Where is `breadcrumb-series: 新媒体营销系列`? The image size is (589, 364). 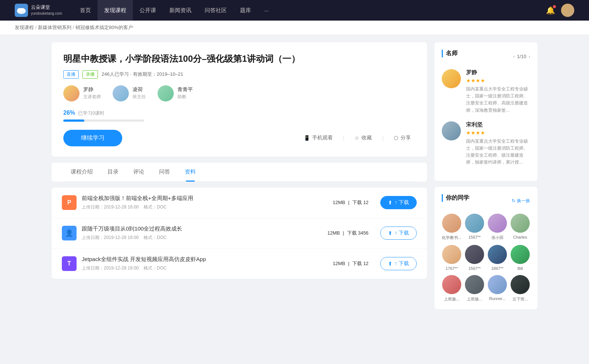
breadcrumb-series: 新媒体营销系列 is located at coordinates (54, 27).